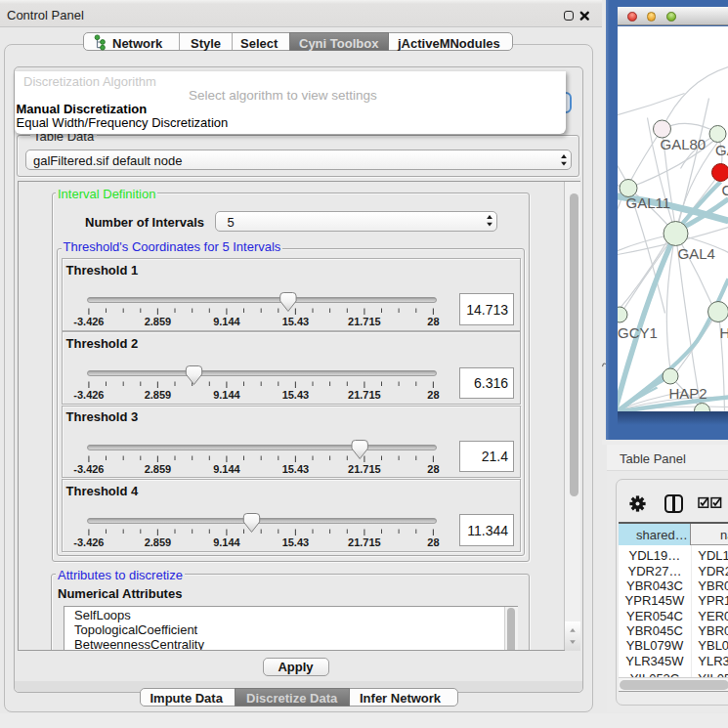 The width and height of the screenshot is (728, 728). What do you see at coordinates (637, 332) in the screenshot?
I see `svg-text: GCY1` at bounding box center [637, 332].